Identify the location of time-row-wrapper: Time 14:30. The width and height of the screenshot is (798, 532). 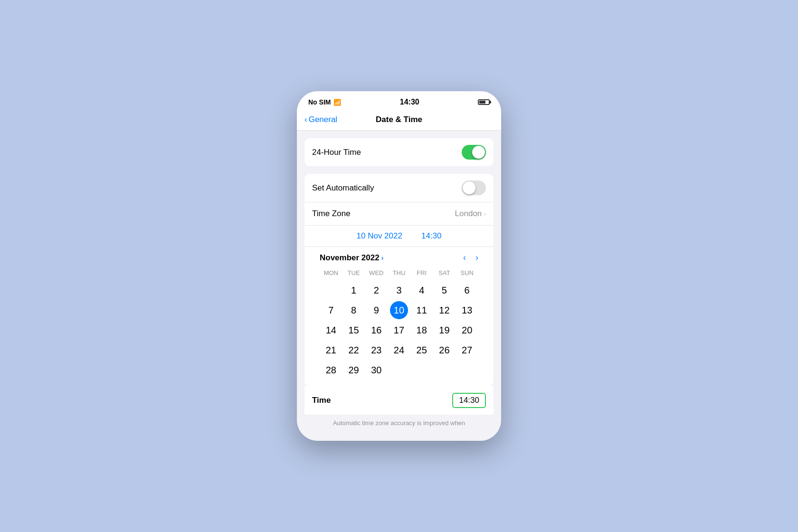
(399, 400).